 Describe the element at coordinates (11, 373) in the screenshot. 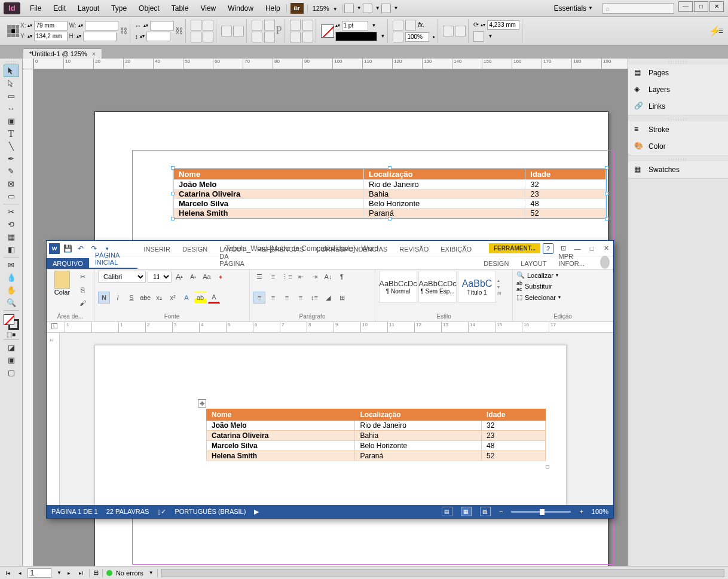

I see `view-mode-preview-icon: ▢` at that location.